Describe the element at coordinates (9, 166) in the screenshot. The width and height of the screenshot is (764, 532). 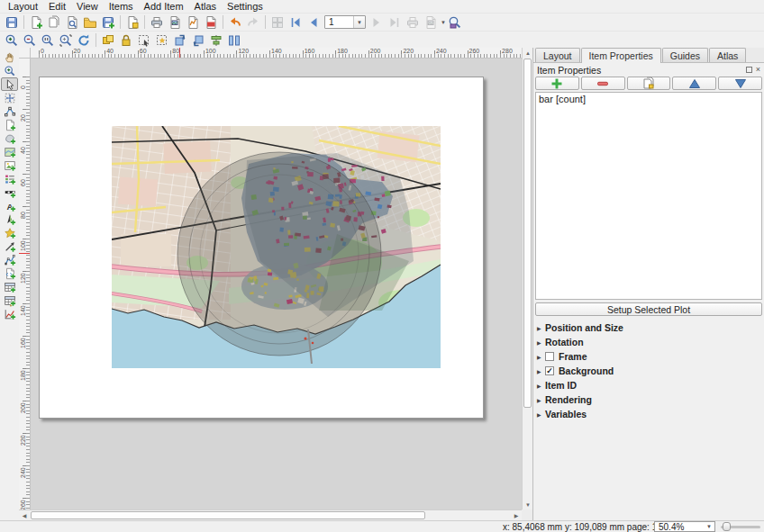
I see `add-picture-tool` at that location.